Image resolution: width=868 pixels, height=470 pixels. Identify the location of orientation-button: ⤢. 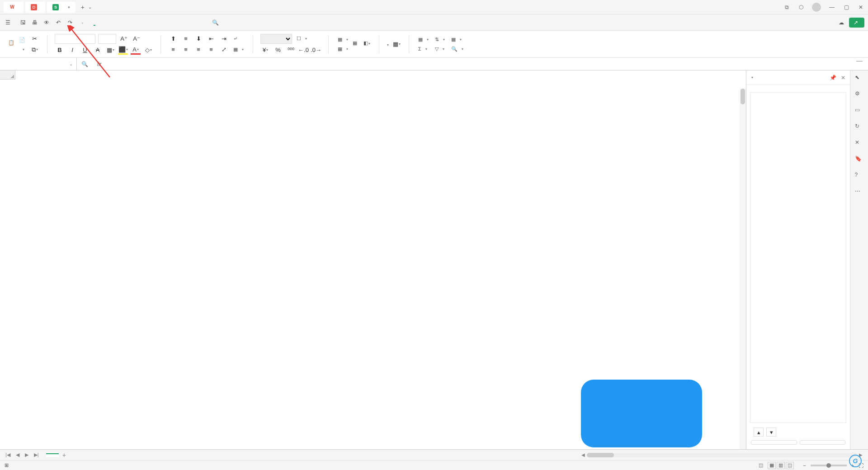
(224, 50).